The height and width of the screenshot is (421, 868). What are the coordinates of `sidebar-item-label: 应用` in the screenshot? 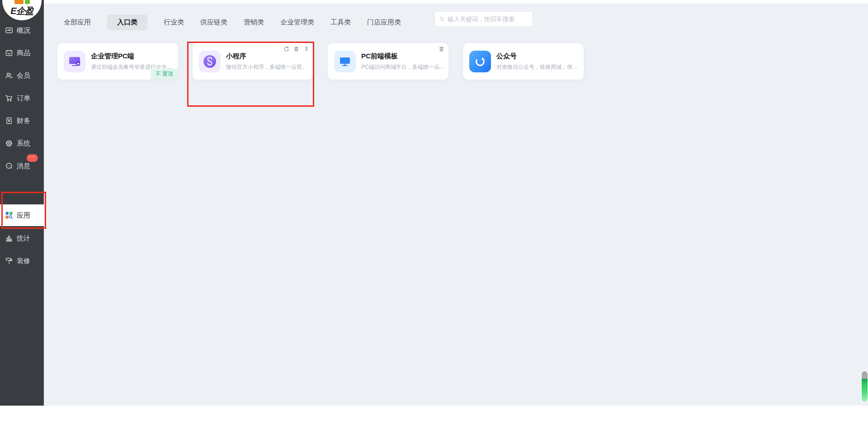 It's located at (24, 215).